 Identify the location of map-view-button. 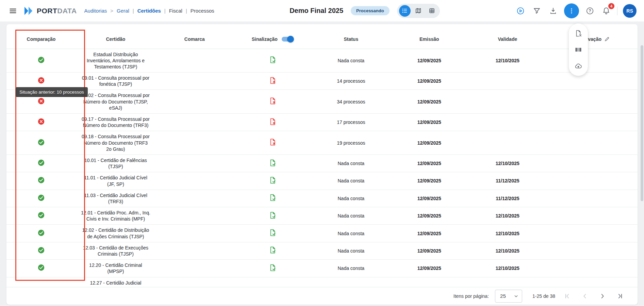
(418, 11).